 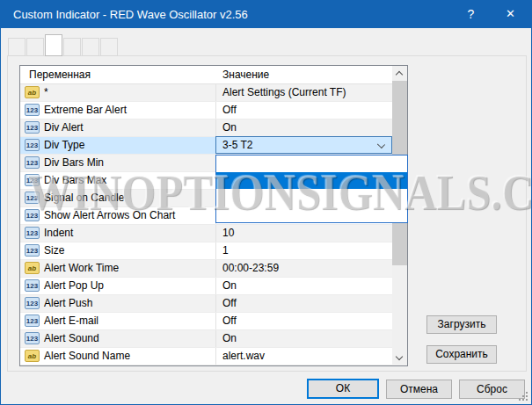 What do you see at coordinates (206, 128) in the screenshot?
I see `table-row: 123 Div Alert On` at bounding box center [206, 128].